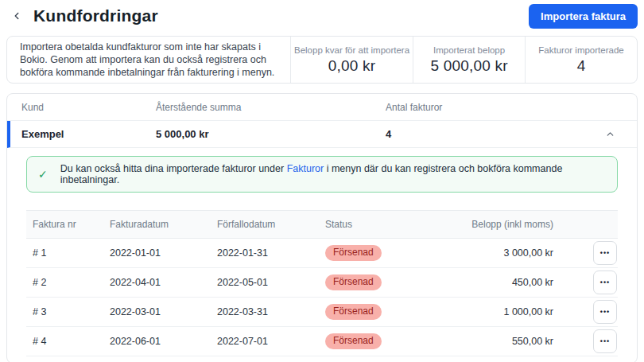 The height and width of the screenshot is (362, 644). I want to click on stat-imported-amount: Importerat belopp 5 000,00 kr, so click(469, 60).